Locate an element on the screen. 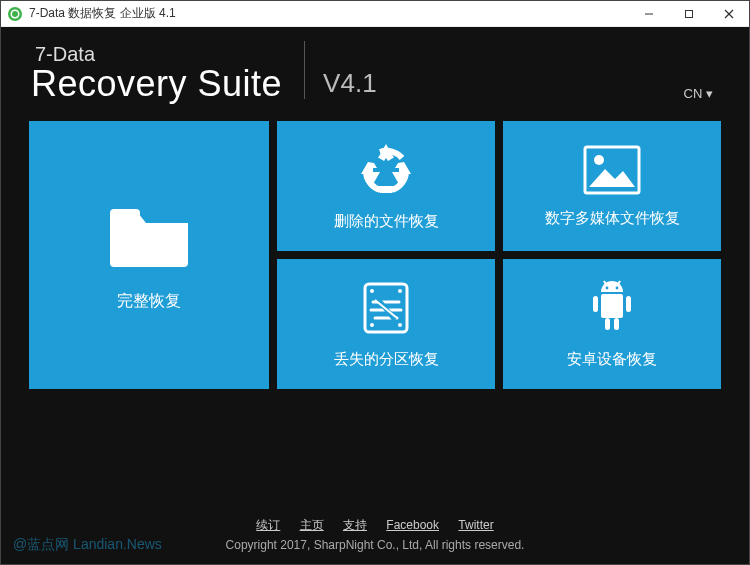 The image size is (750, 565). tile-label: 数字多媒体文件恢复 is located at coordinates (612, 218).